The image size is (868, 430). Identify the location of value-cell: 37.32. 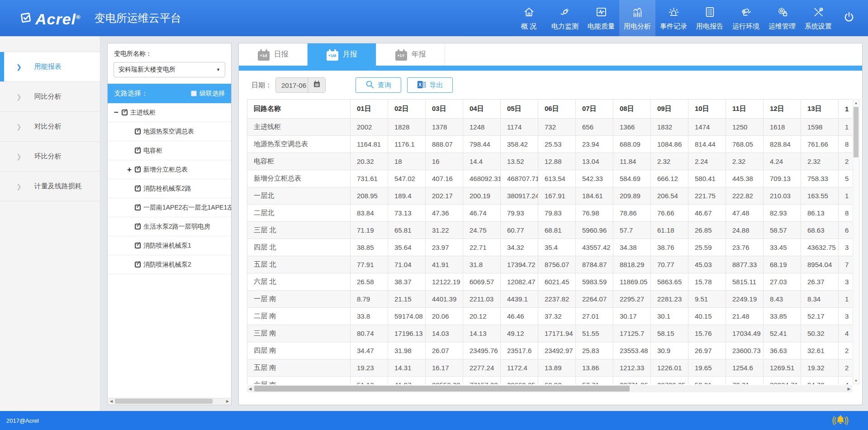
(557, 316).